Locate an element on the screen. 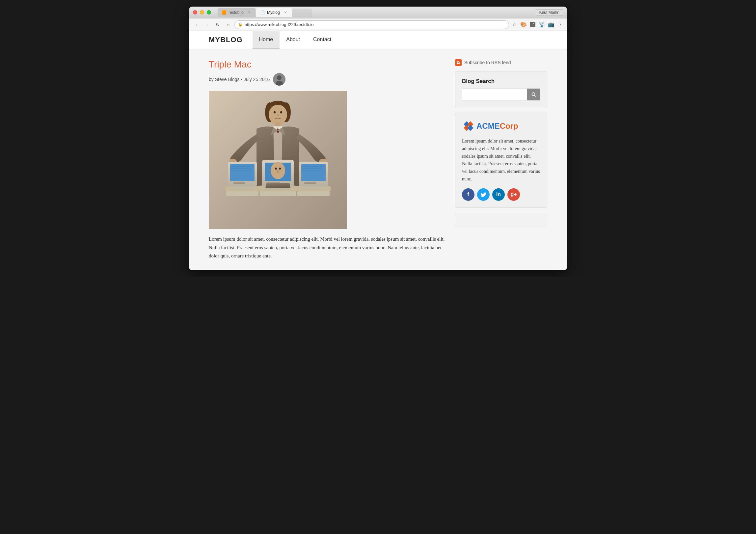  user-profile-button: Knut Martin is located at coordinates (549, 13).